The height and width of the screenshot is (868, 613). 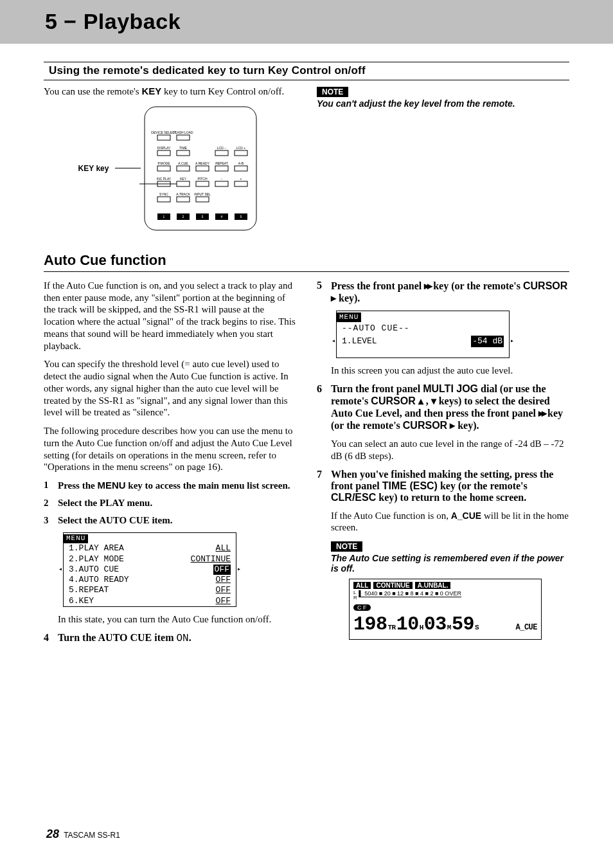 I want to click on after-lcd2-text: In this screen you can adjust the auto c…, so click(x=450, y=370).